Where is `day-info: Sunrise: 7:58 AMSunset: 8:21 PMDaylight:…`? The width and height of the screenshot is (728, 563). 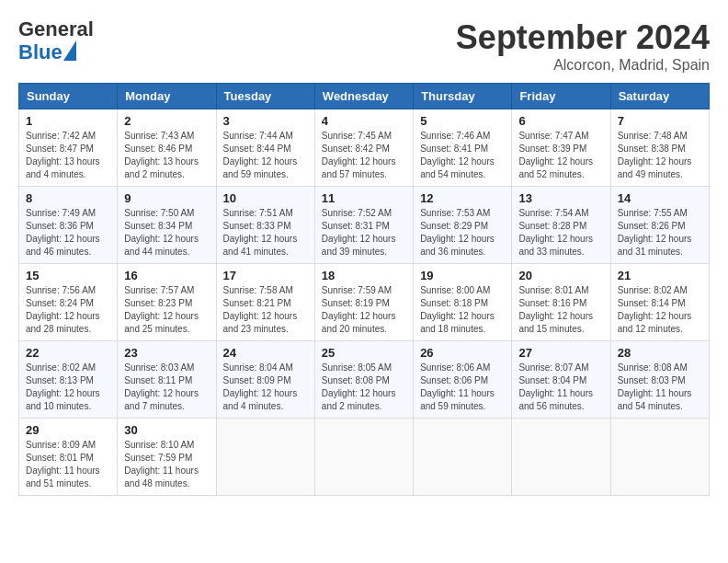 day-info: Sunrise: 7:58 AMSunset: 8:21 PMDaylight:… is located at coordinates (266, 310).